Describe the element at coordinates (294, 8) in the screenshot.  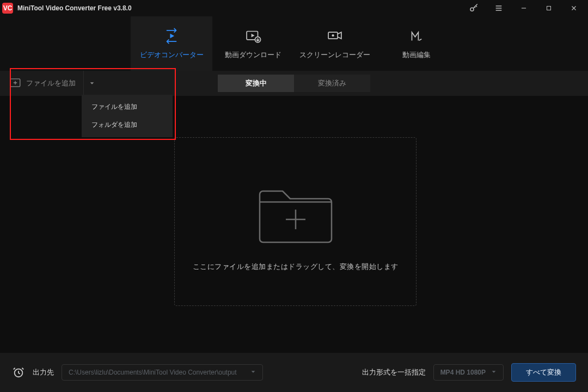
I see `titlebar: VC MiniTool Video Converter Free v3.8.0` at that location.